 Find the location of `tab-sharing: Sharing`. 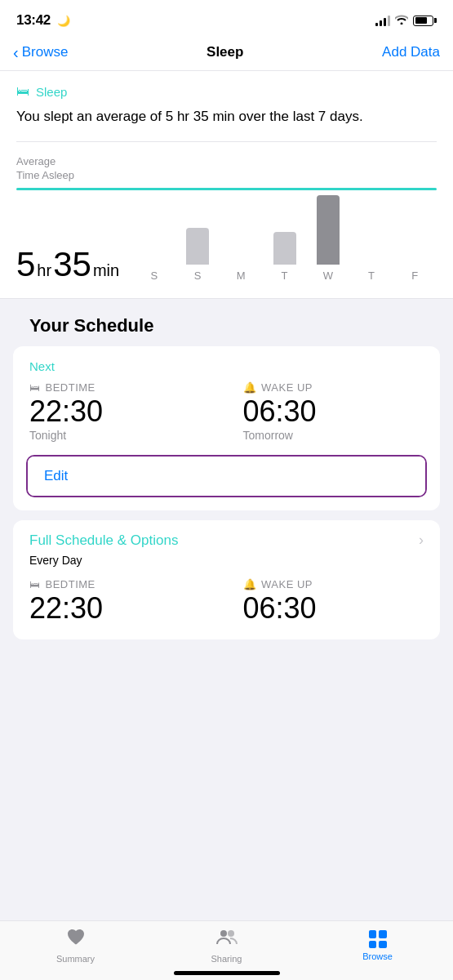

tab-sharing: Sharing is located at coordinates (227, 946).